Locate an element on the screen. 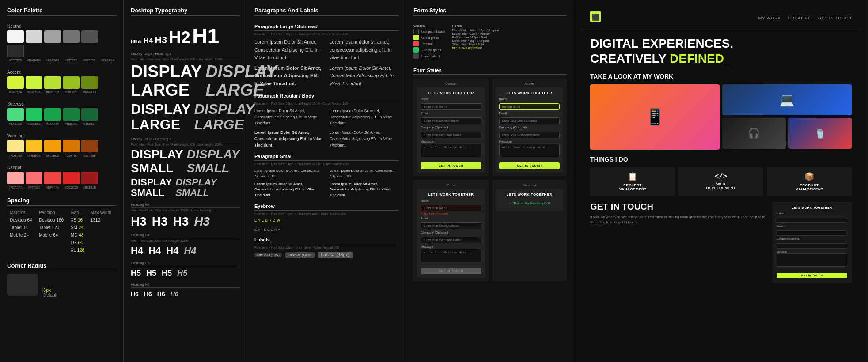  h6-label: Heading H6 is located at coordinates (186, 285).